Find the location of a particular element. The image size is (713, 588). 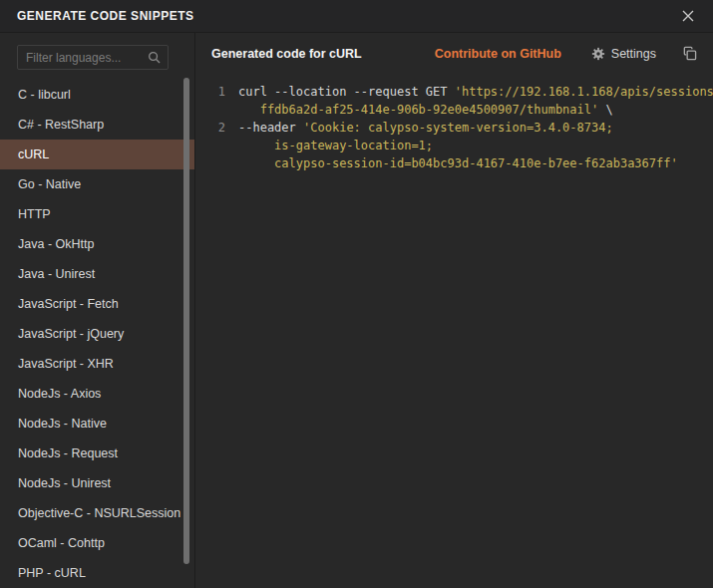

close-icon is located at coordinates (688, 16).